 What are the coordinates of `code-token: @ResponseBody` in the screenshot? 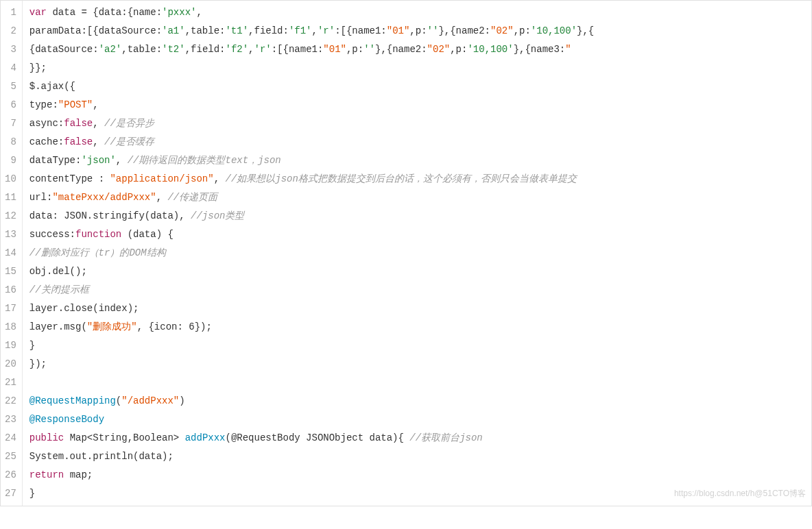 It's located at (67, 419).